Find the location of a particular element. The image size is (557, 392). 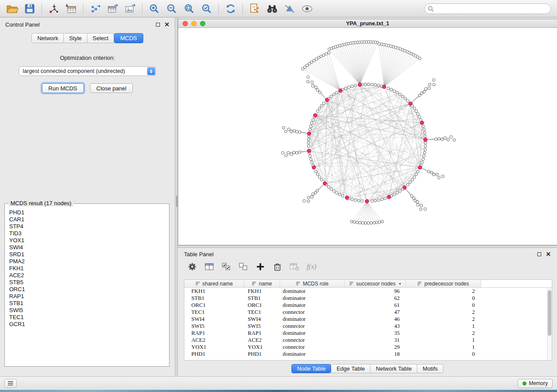

table-row: FKH1FKH1dominator962 is located at coordinates (365, 291).